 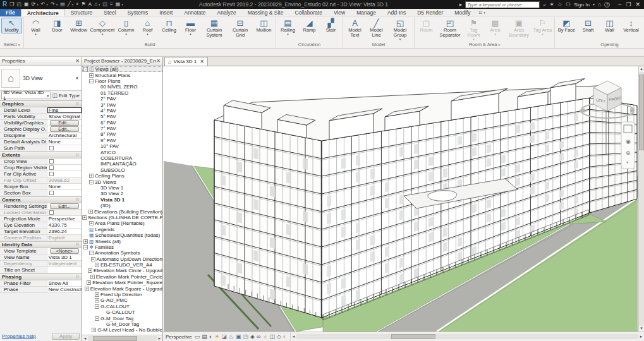 What do you see at coordinates (67, 95) in the screenshot?
I see `edit-type-button: ◫ Edit Type` at bounding box center [67, 95].